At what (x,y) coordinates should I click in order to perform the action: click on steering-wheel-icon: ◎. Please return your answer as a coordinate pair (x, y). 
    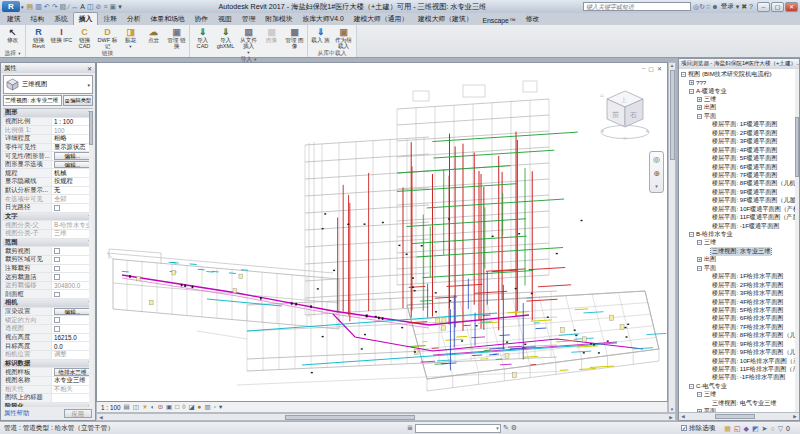
    Looking at the image, I should click on (656, 160).